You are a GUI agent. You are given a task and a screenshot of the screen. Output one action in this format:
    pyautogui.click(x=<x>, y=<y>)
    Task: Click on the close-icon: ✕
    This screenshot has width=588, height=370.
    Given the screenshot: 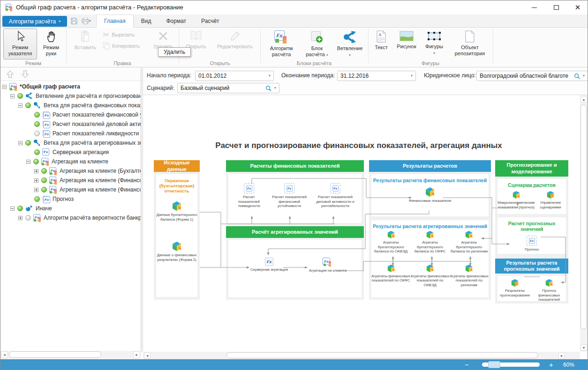 What is the action you would take?
    pyautogui.click(x=578, y=7)
    